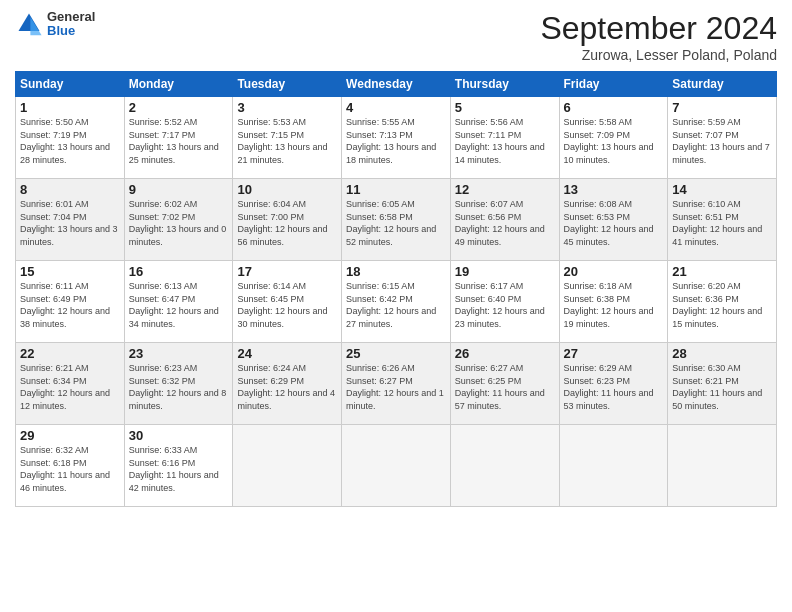 The height and width of the screenshot is (612, 792). Describe the element at coordinates (396, 272) in the screenshot. I see `day-number: 18` at that location.